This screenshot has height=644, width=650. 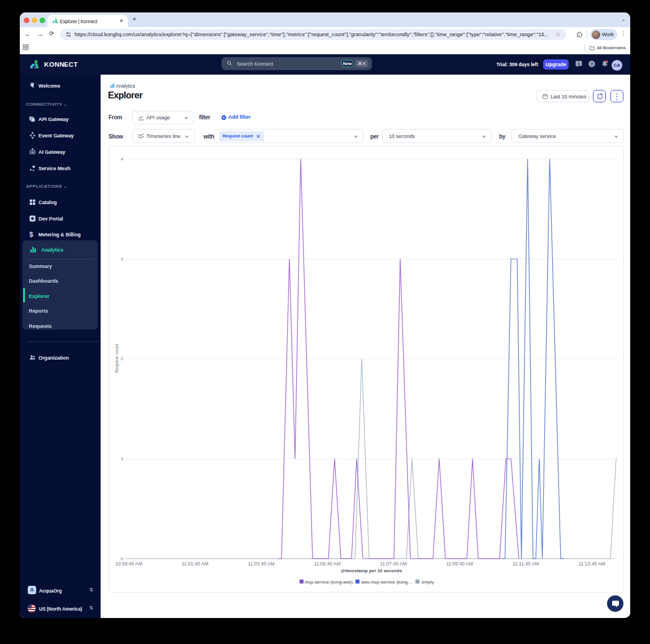 I want to click on svg-text: aws-mcp-service (kong..., so click(x=387, y=582).